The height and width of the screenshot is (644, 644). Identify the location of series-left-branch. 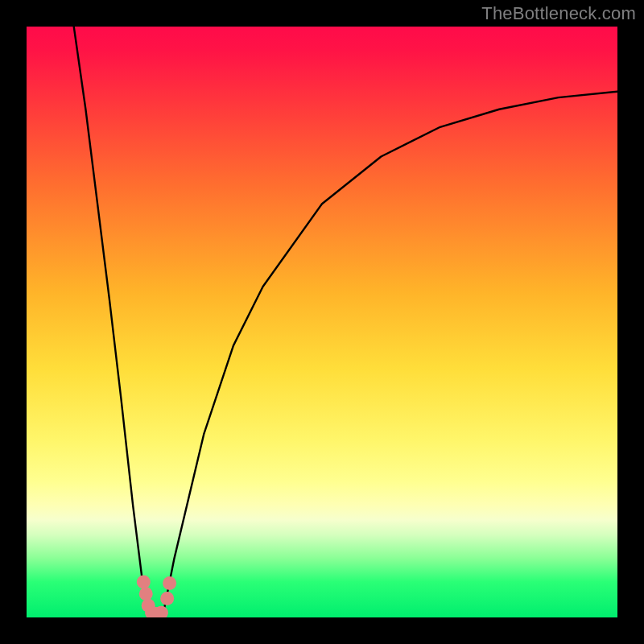
(116, 322).